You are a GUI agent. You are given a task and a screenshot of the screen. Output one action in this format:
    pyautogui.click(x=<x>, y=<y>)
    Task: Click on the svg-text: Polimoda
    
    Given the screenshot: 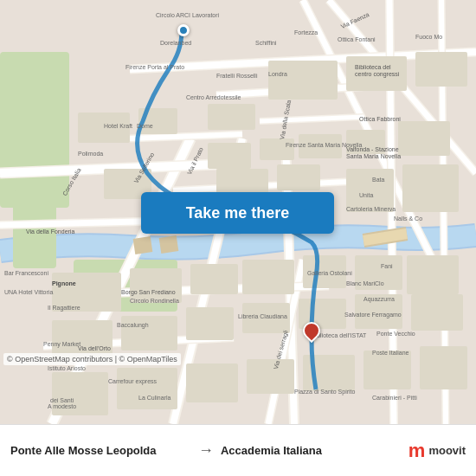 What is the action you would take?
    pyautogui.click(x=90, y=154)
    